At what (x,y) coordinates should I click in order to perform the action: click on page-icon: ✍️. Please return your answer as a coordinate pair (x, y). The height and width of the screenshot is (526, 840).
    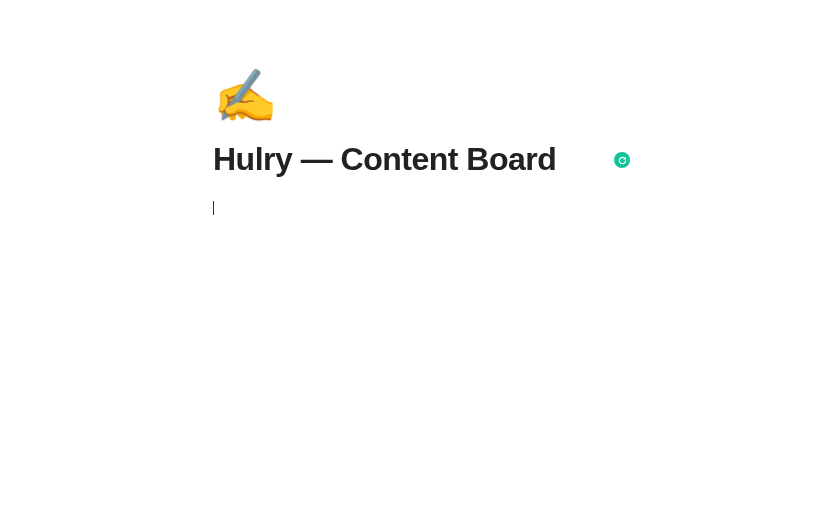
    Looking at the image, I should click on (423, 96).